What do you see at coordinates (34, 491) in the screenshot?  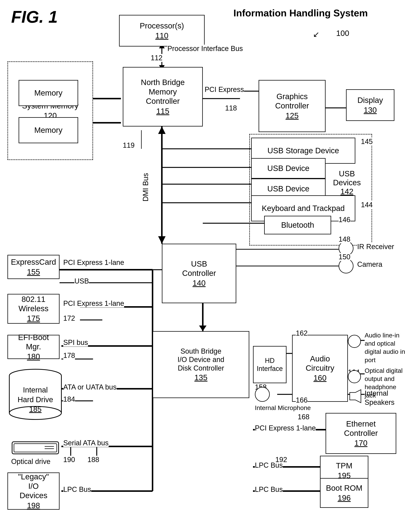 I see `legacy-io-box: "Legacy" I/O Devices 198` at bounding box center [34, 491].